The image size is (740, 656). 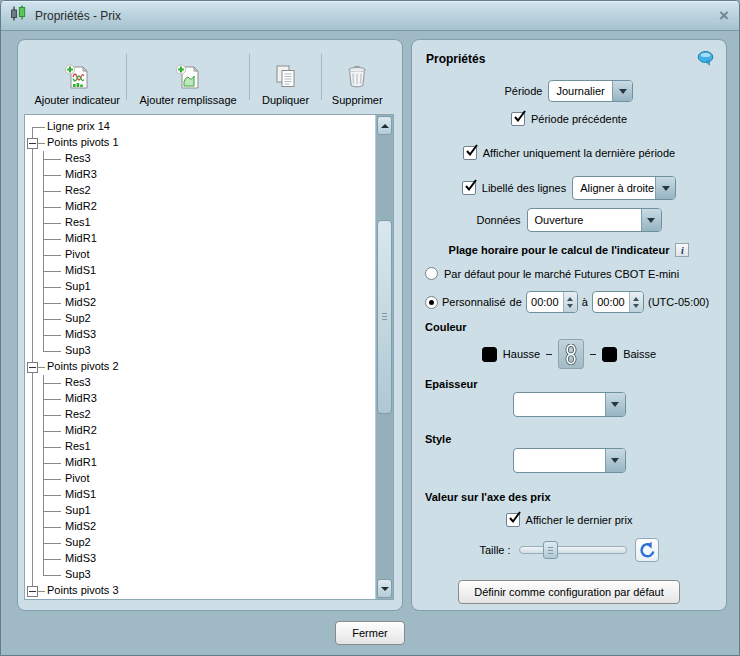 I want to click on personnalise-radio, so click(x=432, y=302).